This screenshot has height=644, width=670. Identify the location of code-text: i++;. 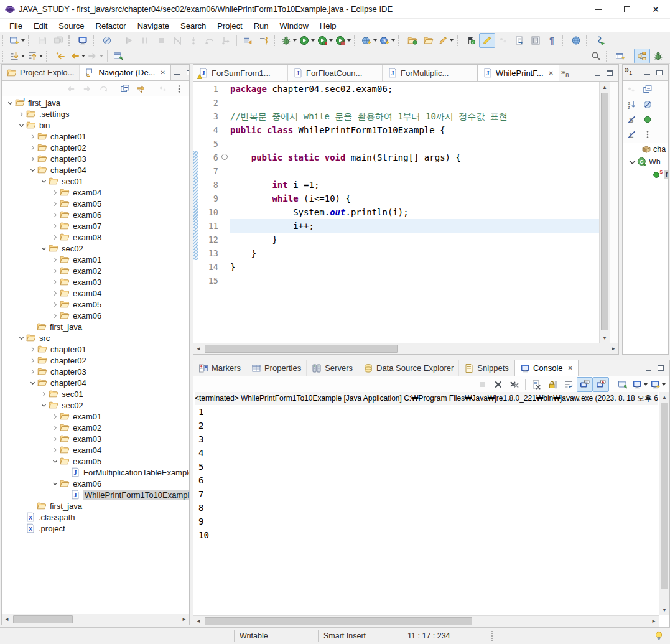
(414, 226).